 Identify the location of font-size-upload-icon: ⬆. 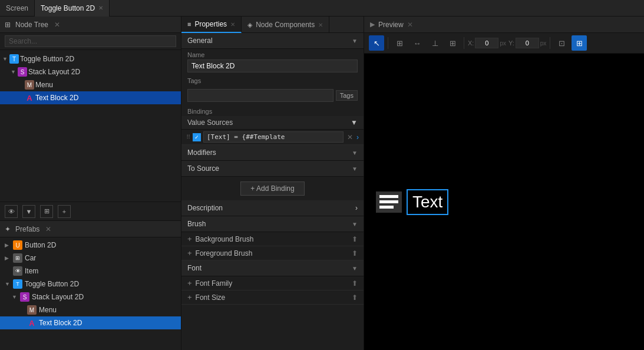
(355, 298).